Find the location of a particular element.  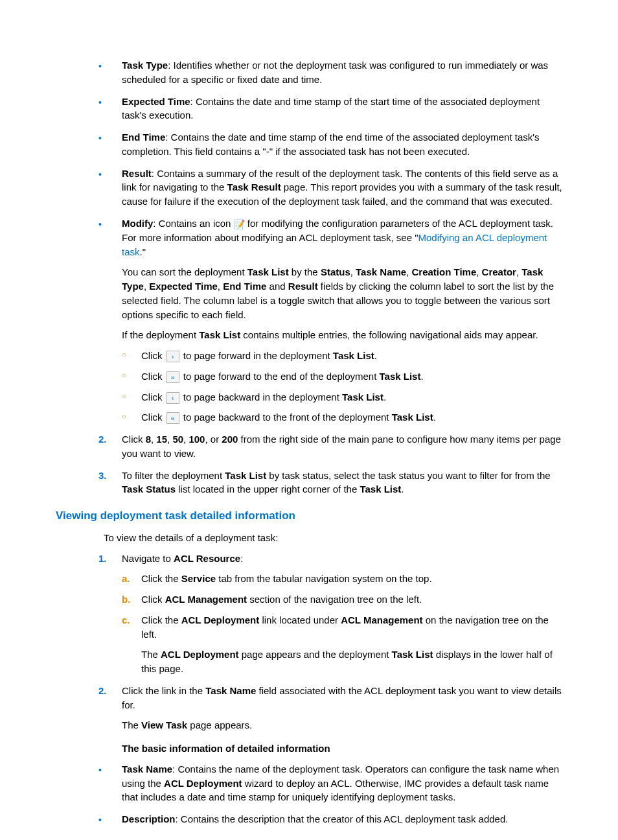

list-item: End Time: Contains the date and time sta… is located at coordinates (330, 145).